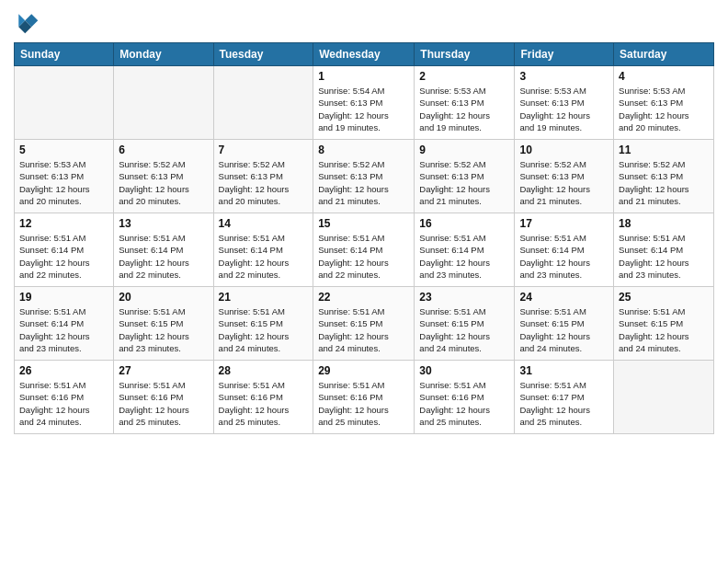  Describe the element at coordinates (564, 297) in the screenshot. I see `day-number: 24` at that location.